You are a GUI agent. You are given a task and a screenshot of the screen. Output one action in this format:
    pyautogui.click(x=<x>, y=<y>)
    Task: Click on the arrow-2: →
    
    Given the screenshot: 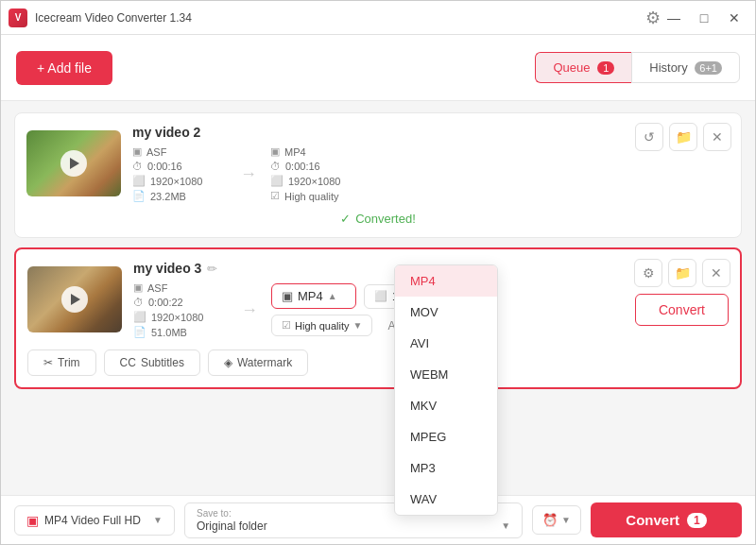 What is the action you would take?
    pyautogui.click(x=249, y=310)
    